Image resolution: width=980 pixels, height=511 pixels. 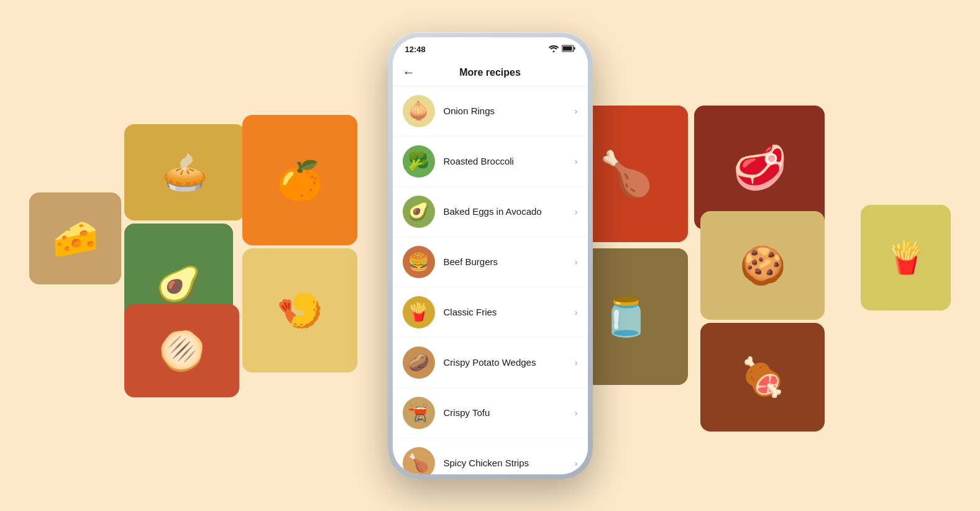 I want to click on recipe-thumbnail-roasted-broccoli: 🥦, so click(x=419, y=161).